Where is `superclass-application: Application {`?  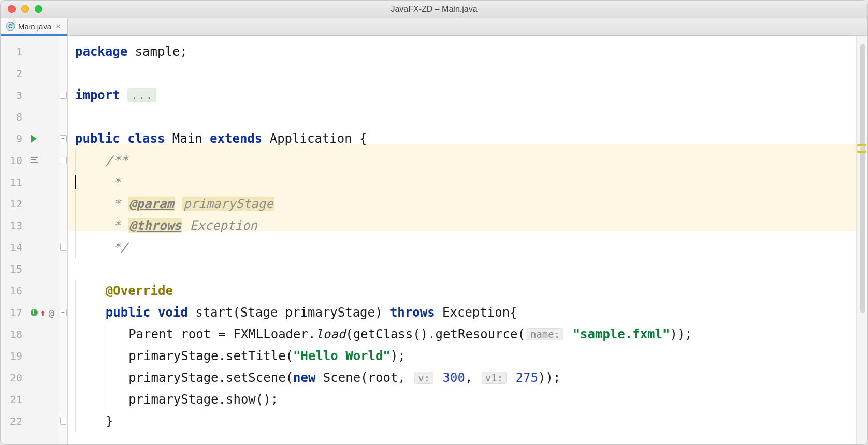
superclass-application: Application { is located at coordinates (314, 139).